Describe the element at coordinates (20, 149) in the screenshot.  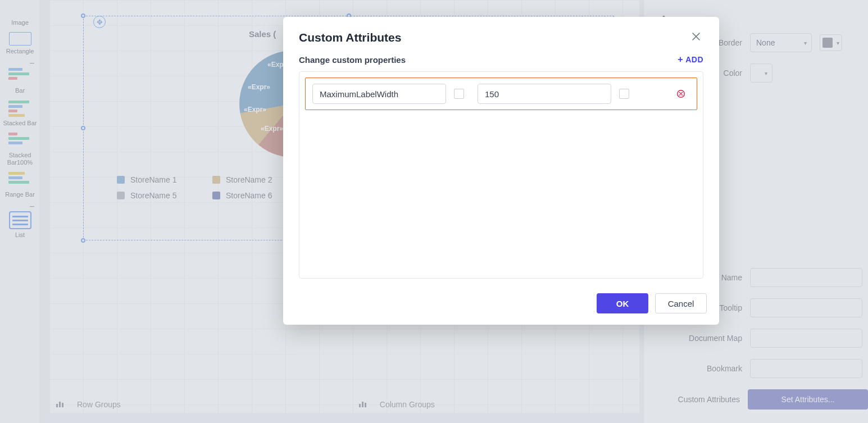
I see `toolbox-item-stacked-bar-100: Stacked Bar100%` at that location.